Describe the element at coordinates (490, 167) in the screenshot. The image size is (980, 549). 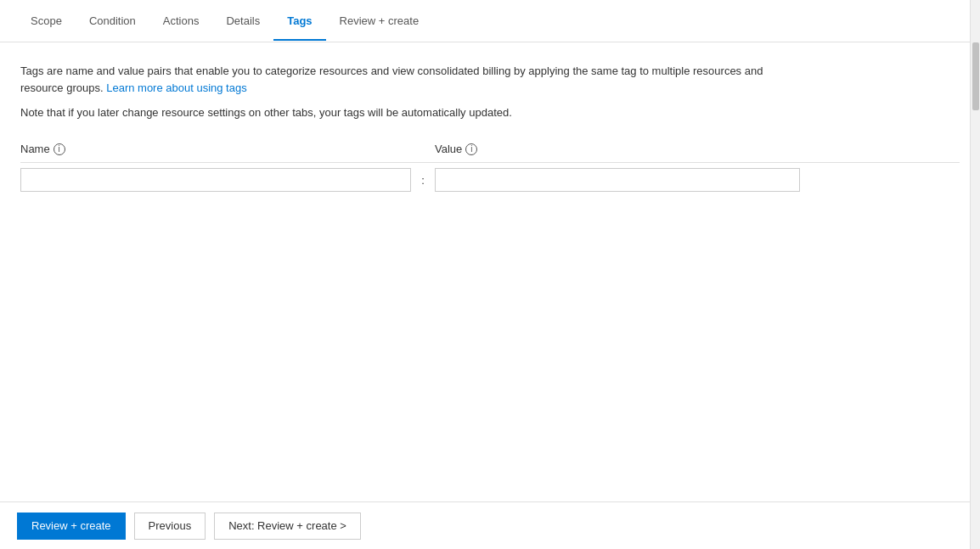
I see `tags-form: Name i Value i :` at that location.